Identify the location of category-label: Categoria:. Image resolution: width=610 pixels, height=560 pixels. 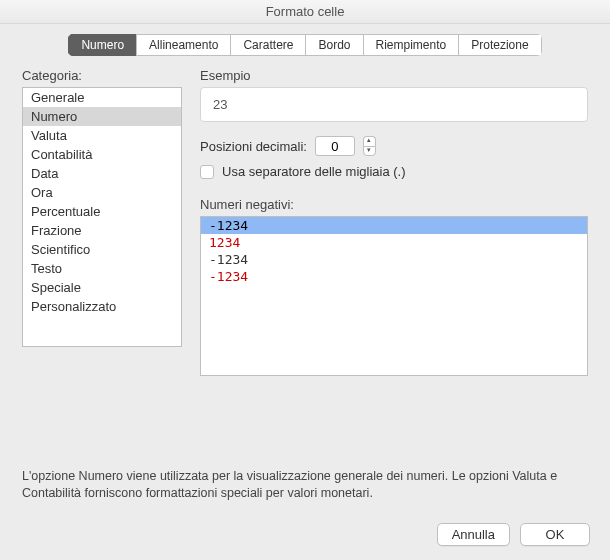
(102, 76).